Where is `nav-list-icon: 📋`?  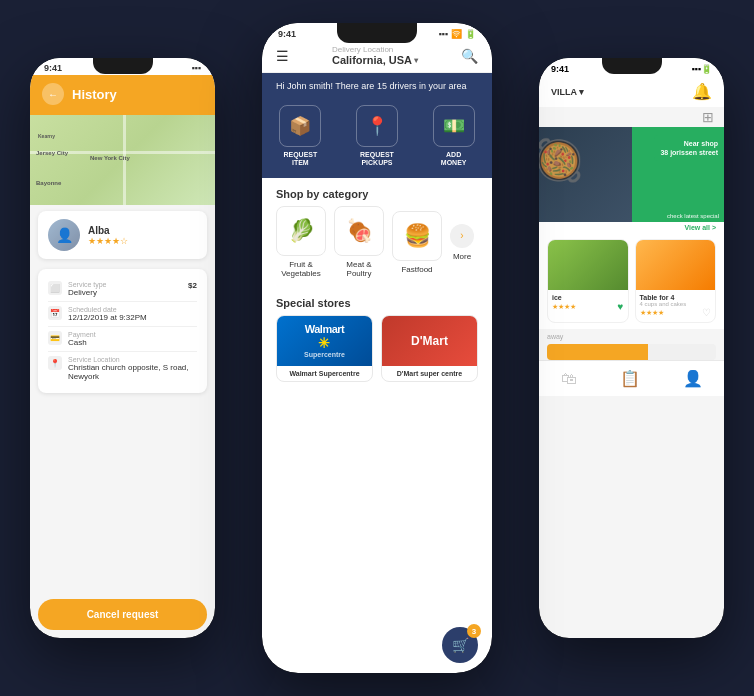 nav-list-icon: 📋 is located at coordinates (630, 378).